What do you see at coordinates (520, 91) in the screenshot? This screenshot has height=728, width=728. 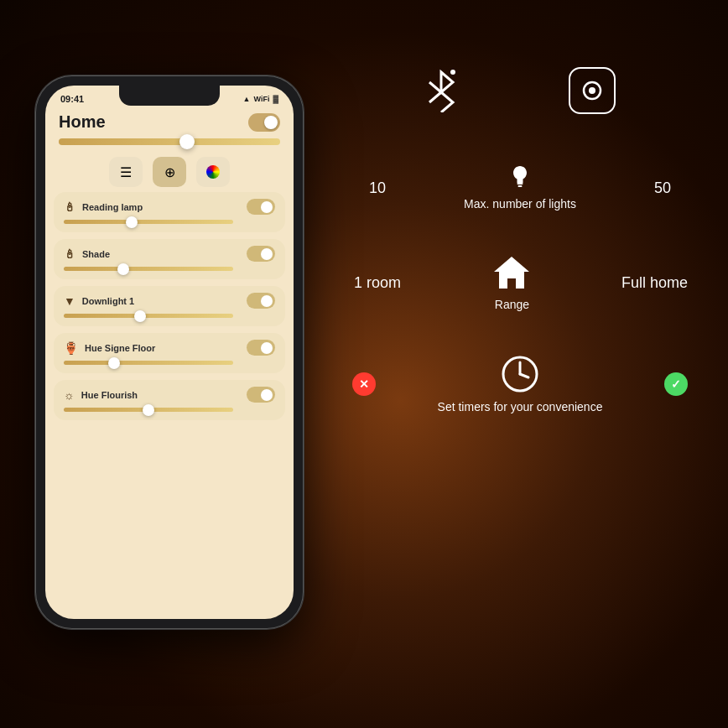 I see `connectivity-row` at bounding box center [520, 91].